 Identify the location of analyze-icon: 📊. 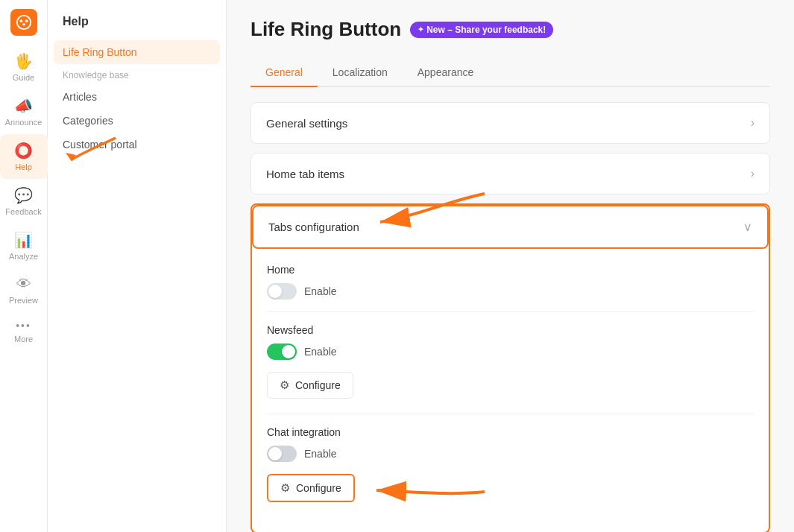
(24, 240).